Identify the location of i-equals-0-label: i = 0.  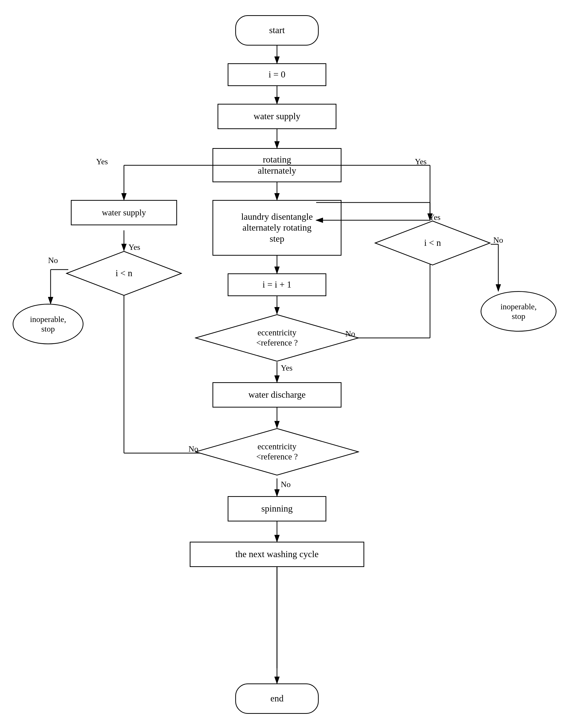
(277, 75).